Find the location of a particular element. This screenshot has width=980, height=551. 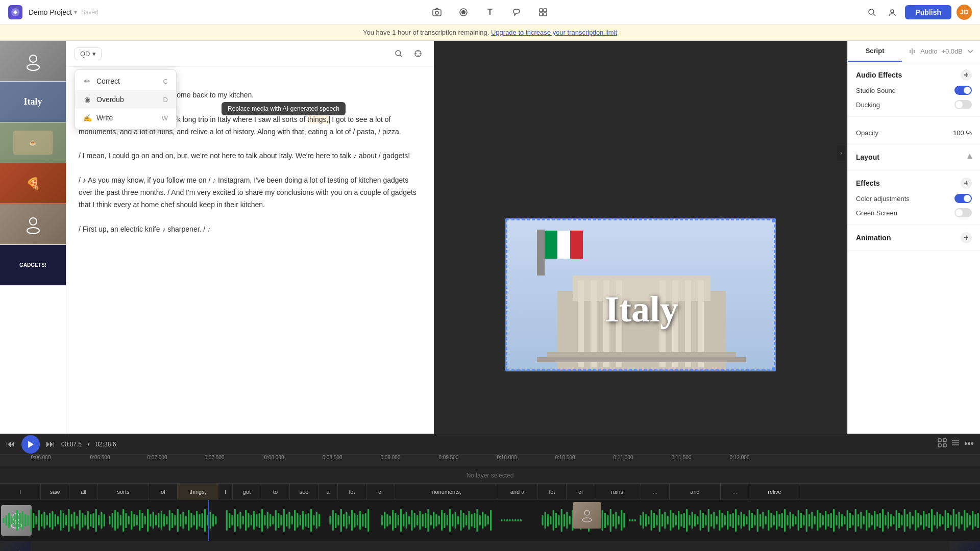

ruler-mark-2: 0:06.500 is located at coordinates (100, 457).